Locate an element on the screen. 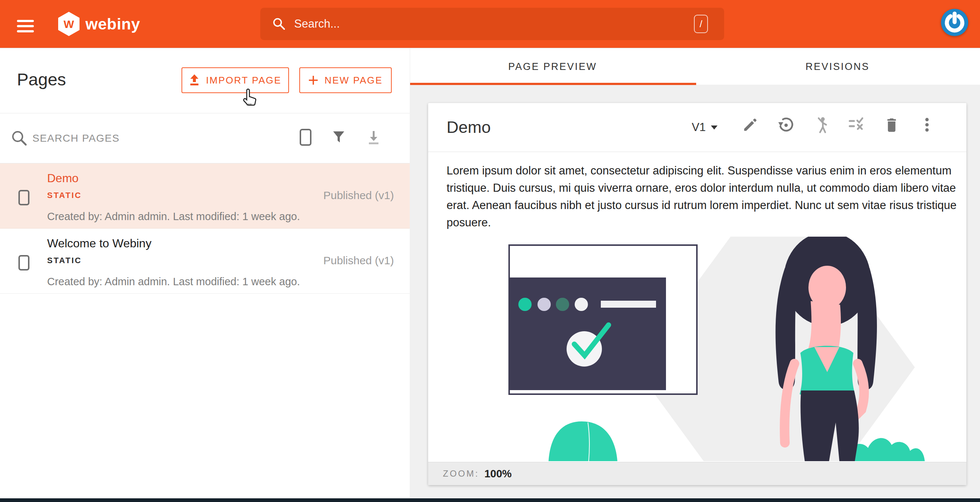 This screenshot has width=980, height=502. version-label: V1 is located at coordinates (698, 127).